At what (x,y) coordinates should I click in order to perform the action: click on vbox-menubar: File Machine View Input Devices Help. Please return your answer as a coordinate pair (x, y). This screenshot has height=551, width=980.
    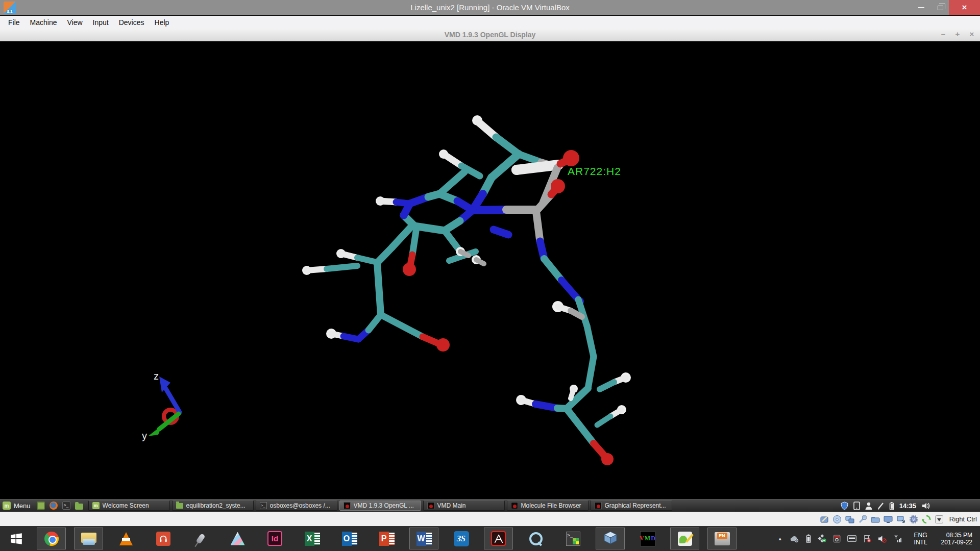
    Looking at the image, I should click on (490, 22).